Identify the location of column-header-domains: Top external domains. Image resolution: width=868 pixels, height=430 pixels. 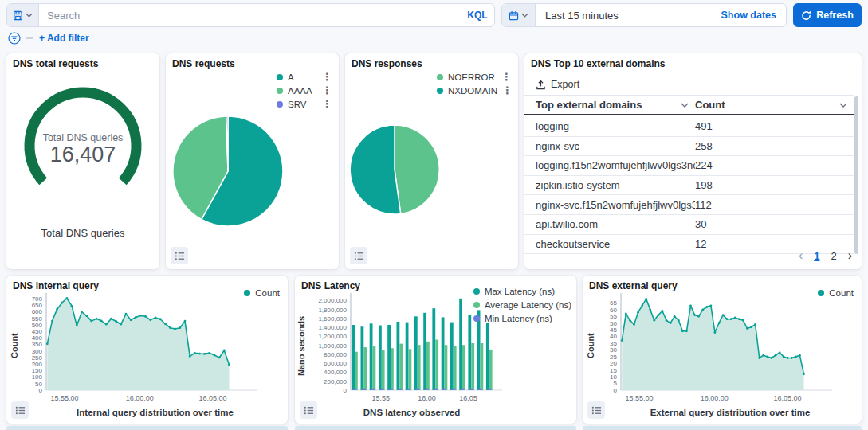
(610, 105).